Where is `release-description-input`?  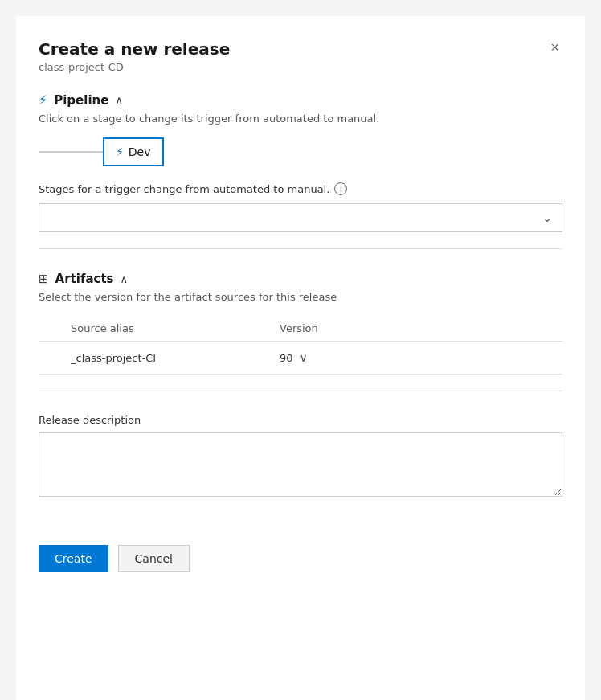
release-description-input is located at coordinates (300, 465).